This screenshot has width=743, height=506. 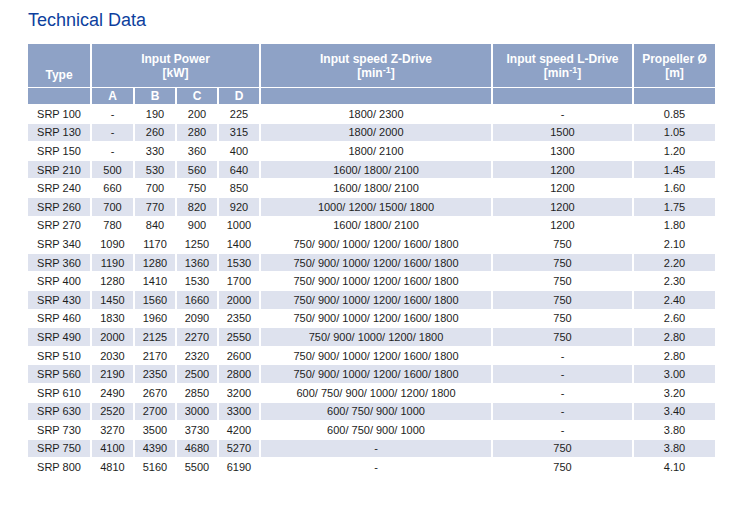 I want to click on cell-d: 4200, so click(x=239, y=430).